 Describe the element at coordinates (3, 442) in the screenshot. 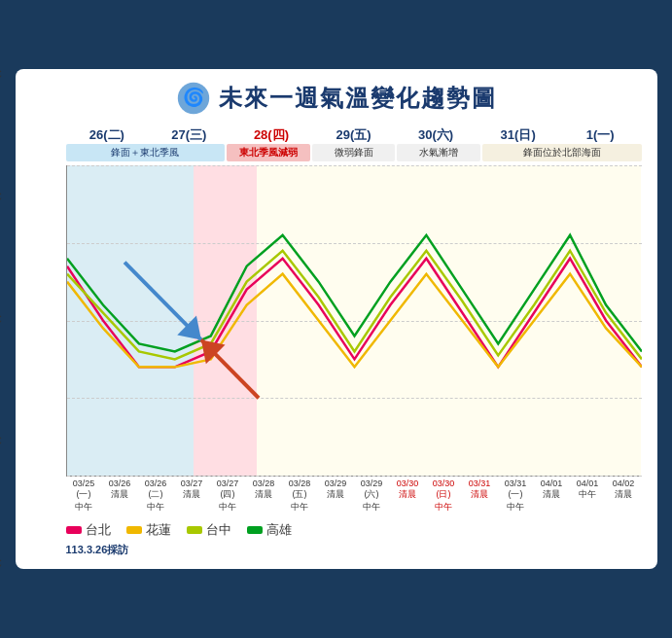

I see `y-label-4: 20°C` at that location.